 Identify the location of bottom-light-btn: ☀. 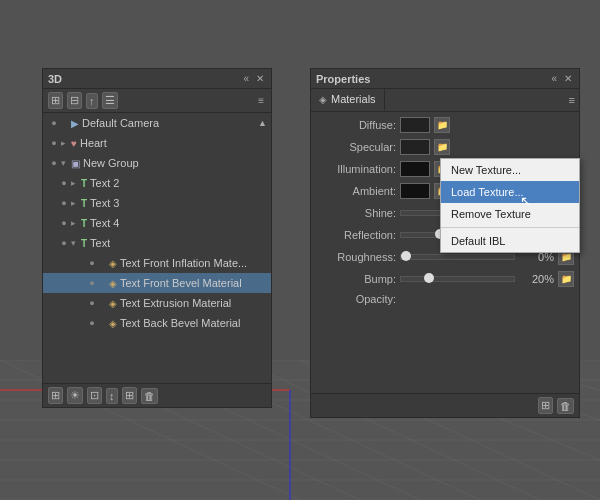
(75, 396).